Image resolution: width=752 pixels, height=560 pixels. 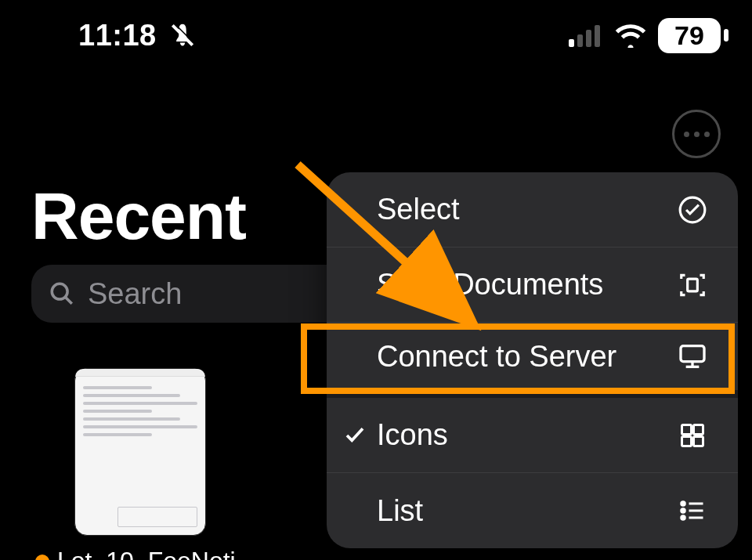 I want to click on menu-item-icons-view: Icons, so click(x=533, y=435).